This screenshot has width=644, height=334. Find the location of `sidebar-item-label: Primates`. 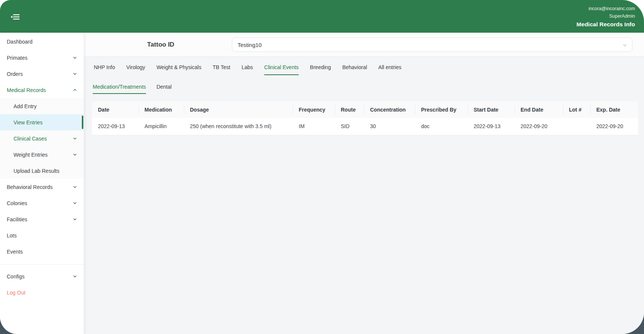

sidebar-item-label: Primates is located at coordinates (17, 58).